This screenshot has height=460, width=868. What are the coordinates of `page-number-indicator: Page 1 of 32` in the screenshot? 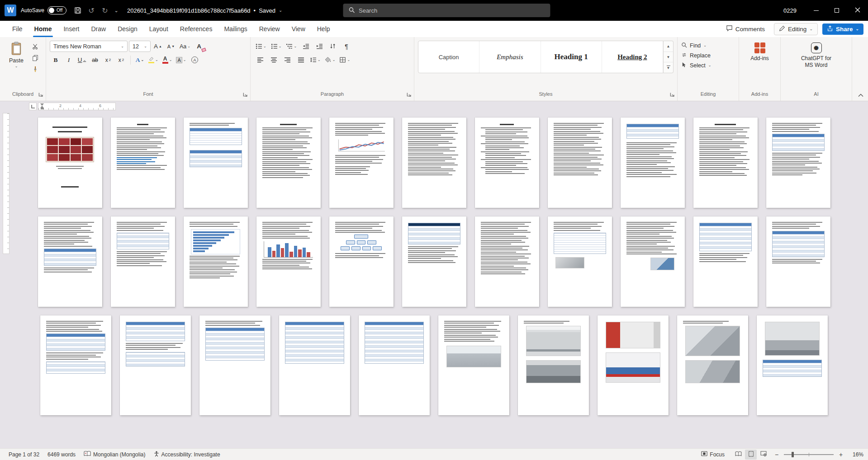 It's located at (24, 455).